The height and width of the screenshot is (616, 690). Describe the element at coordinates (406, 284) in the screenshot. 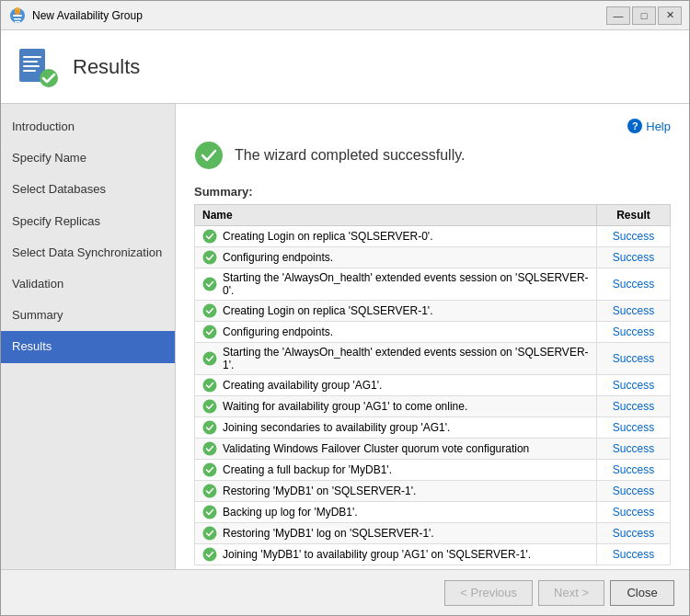

I see `row-name-text: Starting the 'AlwaysOn_health' extended …` at that location.